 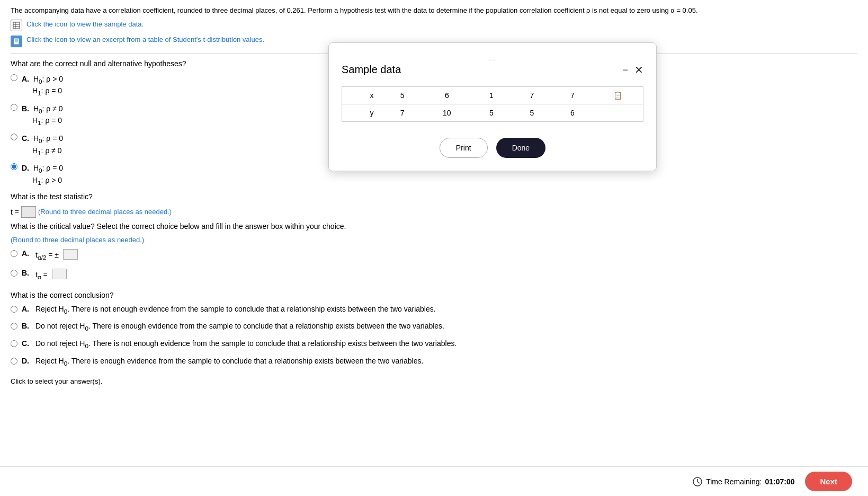 I want to click on y-val-5: 6, so click(x=573, y=113).